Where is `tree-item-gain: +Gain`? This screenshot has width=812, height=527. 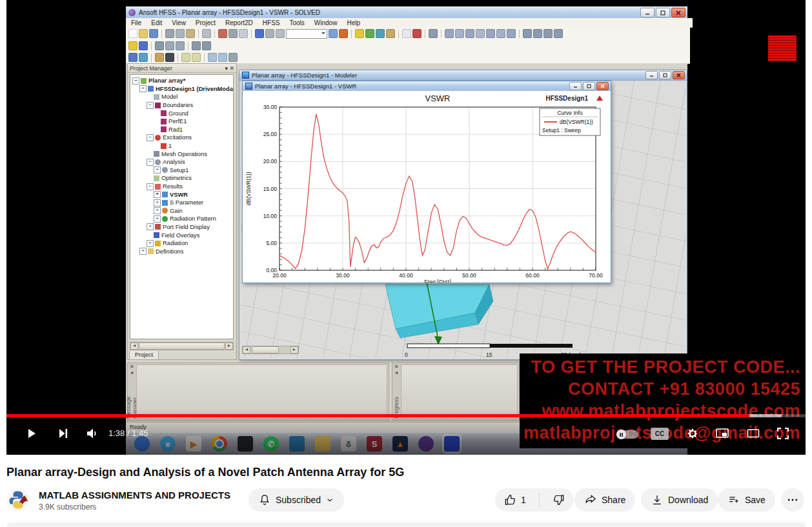
tree-item-gain: +Gain is located at coordinates (182, 212).